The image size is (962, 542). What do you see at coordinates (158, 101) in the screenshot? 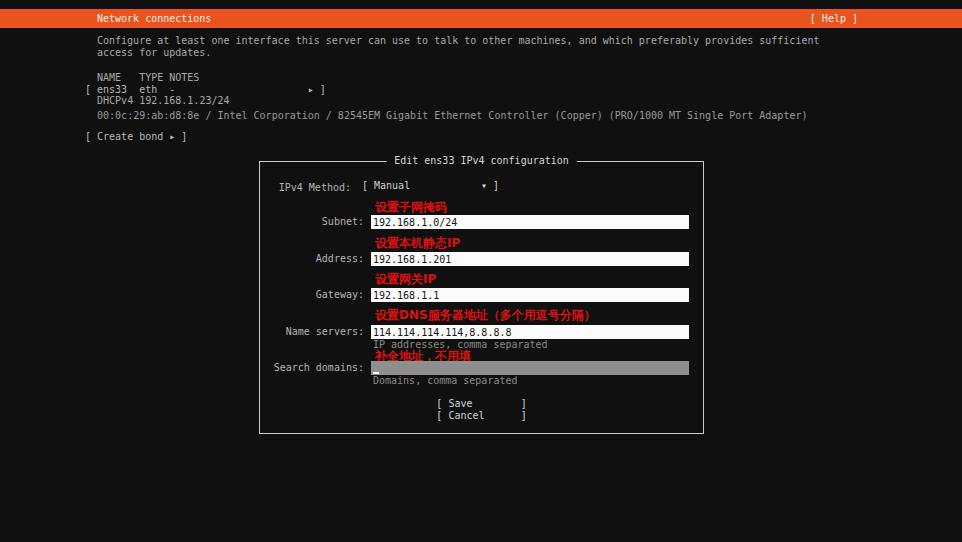
I see `device-row-dhcp-info: DHCPv4 192.168.1.23/24` at bounding box center [158, 101].